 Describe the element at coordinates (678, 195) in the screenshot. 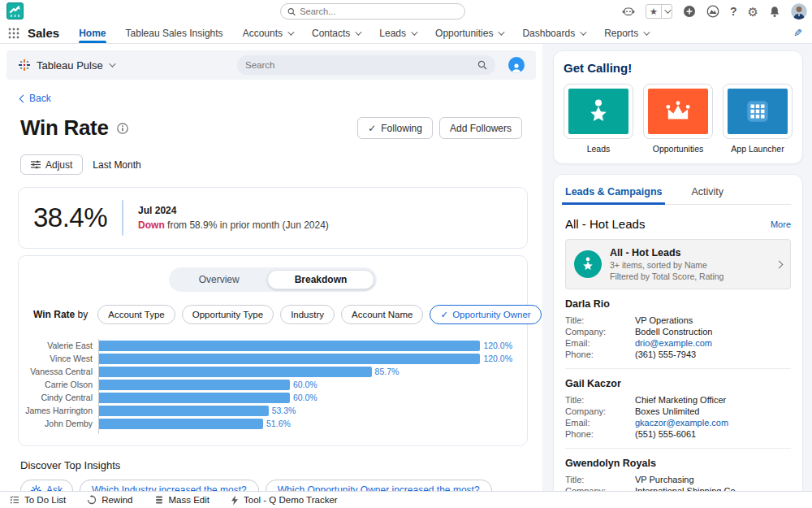

I see `panel-tabs: Leads & CampaignsActivity` at that location.